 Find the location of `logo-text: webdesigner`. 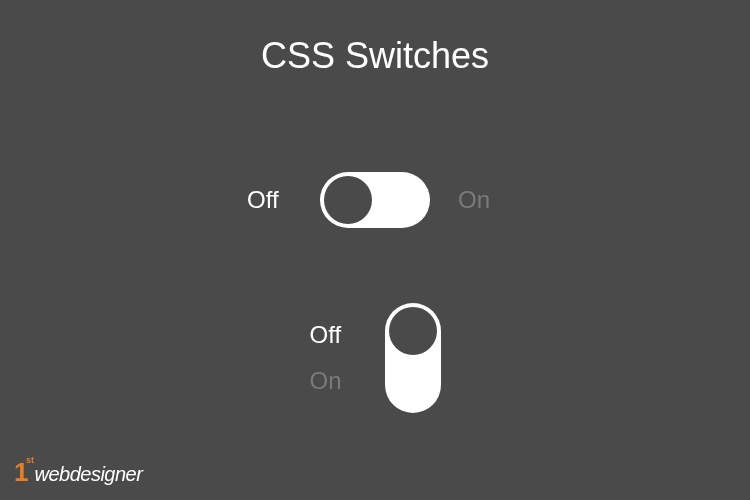

logo-text: webdesigner is located at coordinates (88, 474).